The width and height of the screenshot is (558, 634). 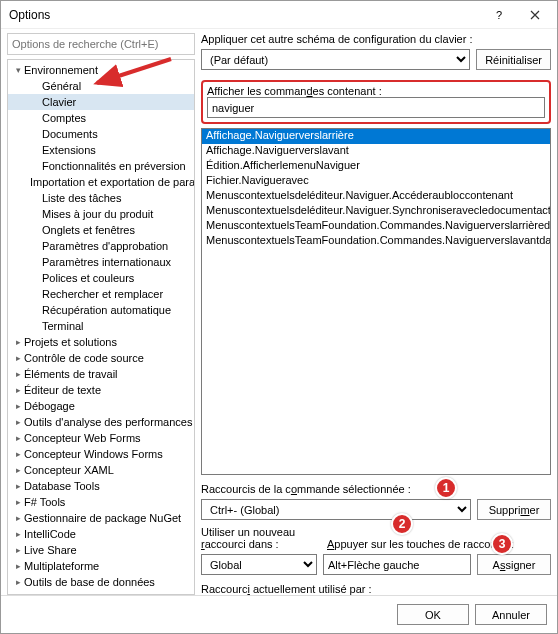 What do you see at coordinates (101, 518) in the screenshot?
I see `tree-category: ▸Gestionnaire de package NuGet` at bounding box center [101, 518].